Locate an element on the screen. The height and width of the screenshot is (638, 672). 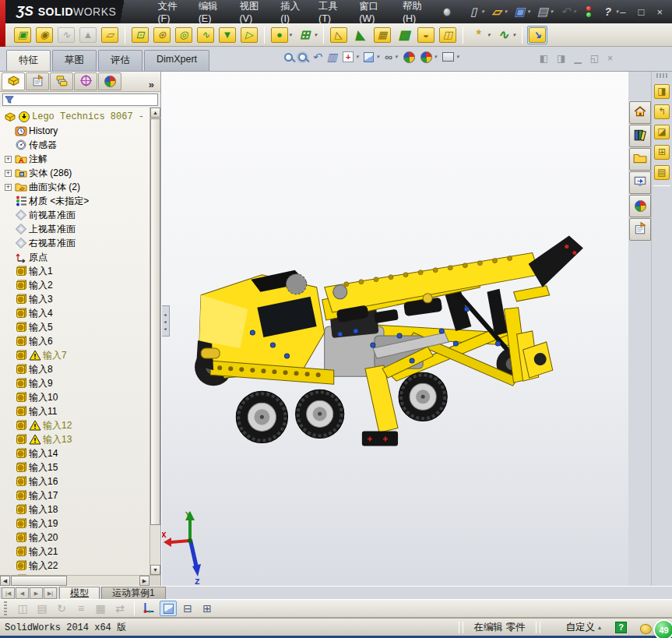
edit-appearance-button is located at coordinates (410, 58).